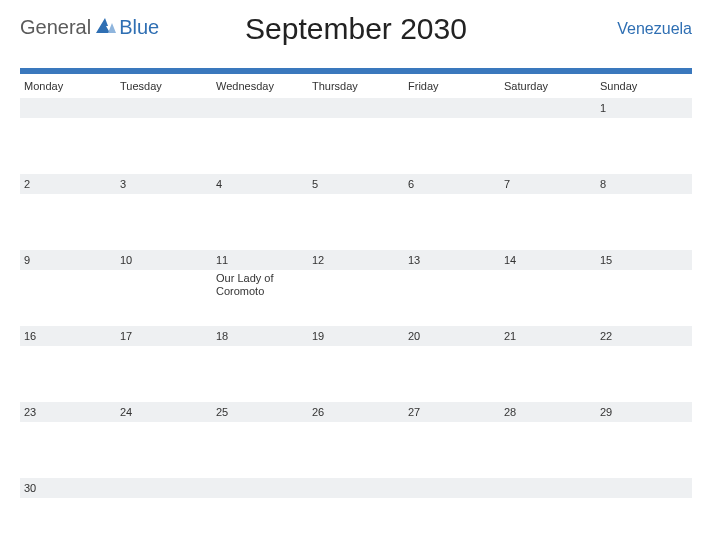 The width and height of the screenshot is (712, 550). I want to click on day-number: 26, so click(356, 412).